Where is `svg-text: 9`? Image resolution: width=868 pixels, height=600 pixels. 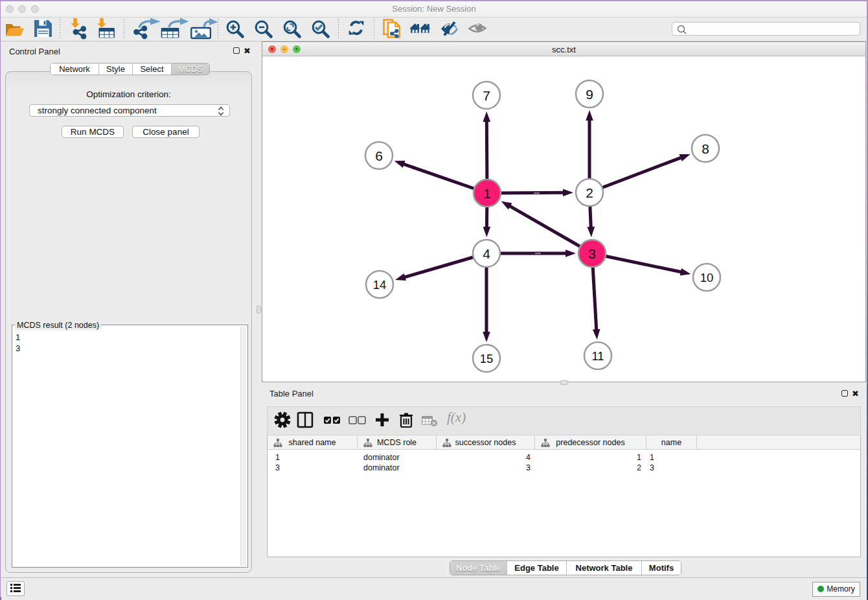
svg-text: 9 is located at coordinates (589, 95).